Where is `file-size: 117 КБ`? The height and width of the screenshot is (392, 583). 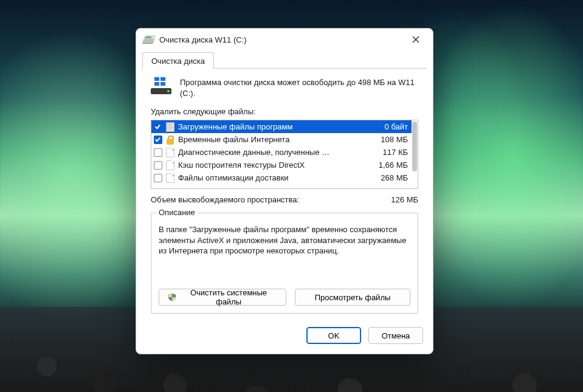 file-size: 117 КБ is located at coordinates (393, 152).